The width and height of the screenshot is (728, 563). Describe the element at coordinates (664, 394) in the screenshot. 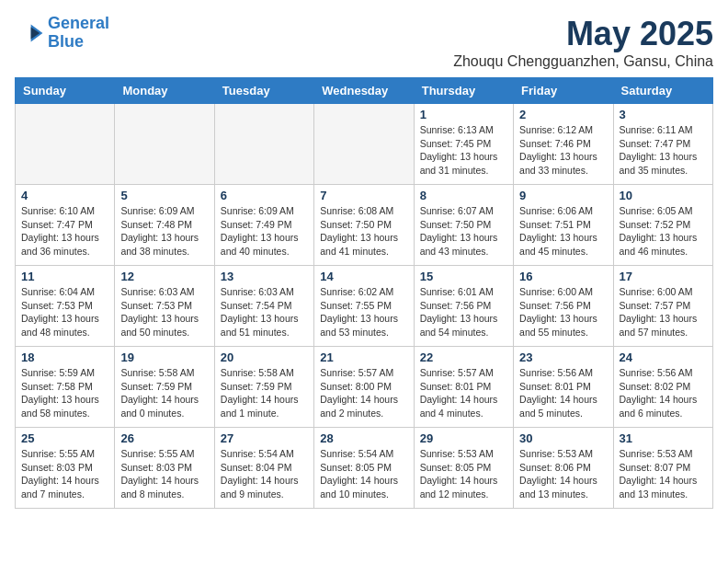

I see `day-info: Sunrise: 5:56 AM Sunset: 8:02 PM Dayligh…` at that location.